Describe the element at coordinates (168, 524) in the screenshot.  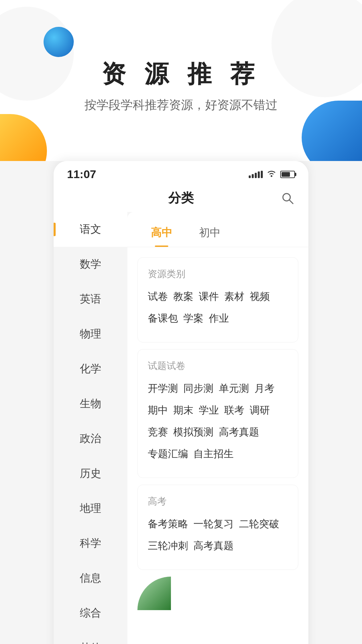
I see `tag-备考策略: 备考策略` at that location.